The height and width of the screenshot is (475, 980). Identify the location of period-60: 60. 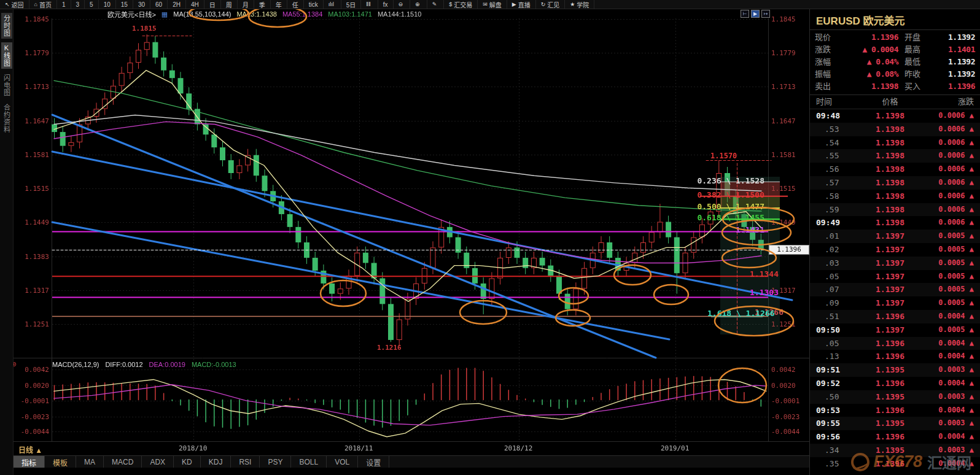
(159, 4).